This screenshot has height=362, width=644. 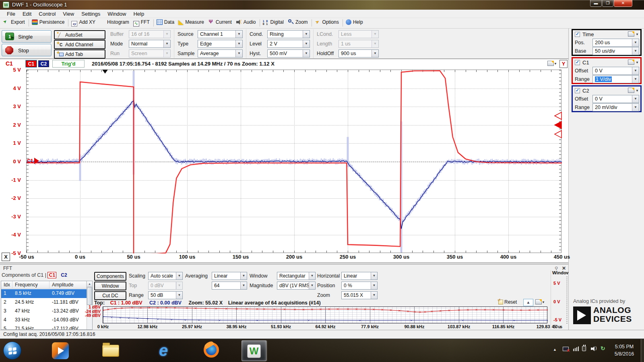 I want to click on toolbar-current-button: Current, so click(x=221, y=23).